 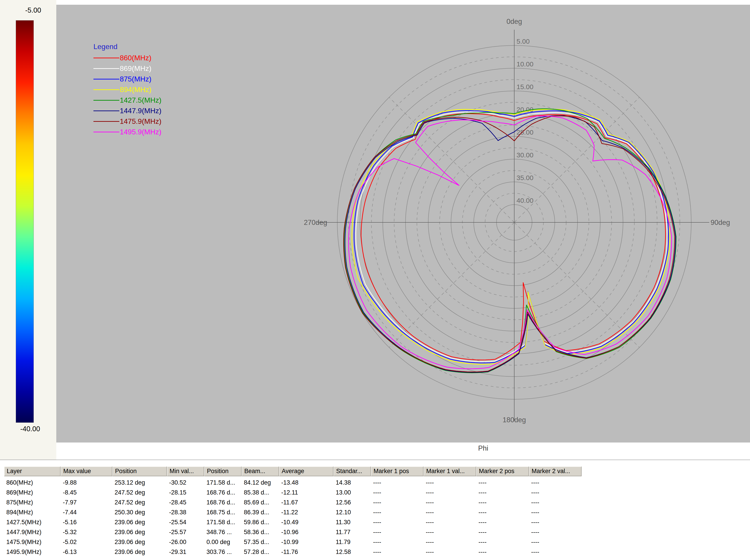 I want to click on table-row: 1495.9(MHz)-6.13239.06 deg-29.31303.76 .…, so click(x=293, y=552).